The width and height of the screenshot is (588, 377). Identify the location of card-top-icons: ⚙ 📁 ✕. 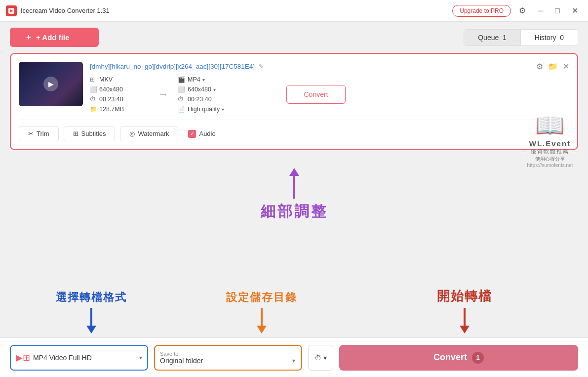
(553, 66).